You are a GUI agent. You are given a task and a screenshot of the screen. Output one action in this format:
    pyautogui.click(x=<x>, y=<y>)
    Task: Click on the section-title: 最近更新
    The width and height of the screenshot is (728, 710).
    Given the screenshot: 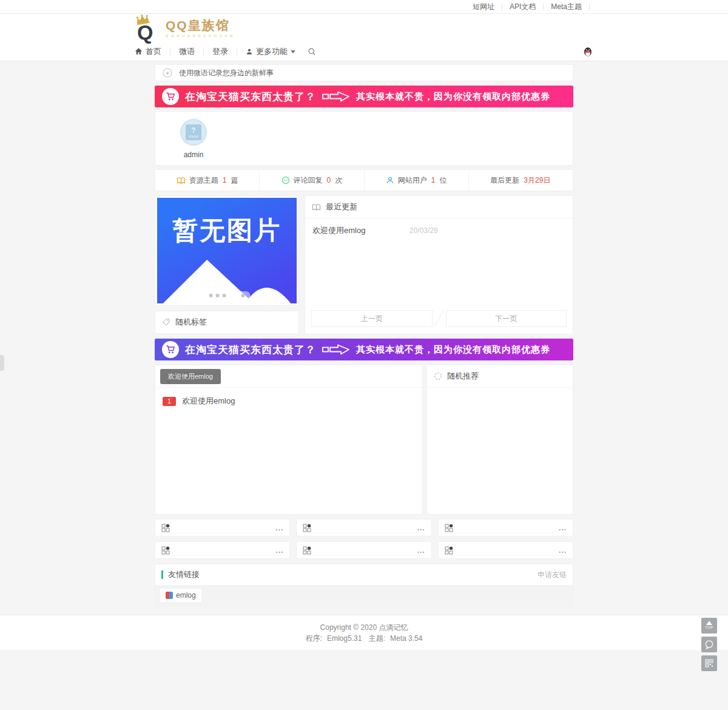 What is the action you would take?
    pyautogui.click(x=342, y=207)
    